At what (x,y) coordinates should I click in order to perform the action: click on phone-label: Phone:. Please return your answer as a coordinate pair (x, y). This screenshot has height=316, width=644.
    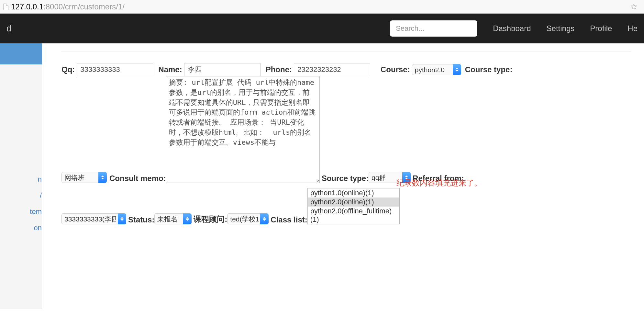
    Looking at the image, I should click on (279, 70).